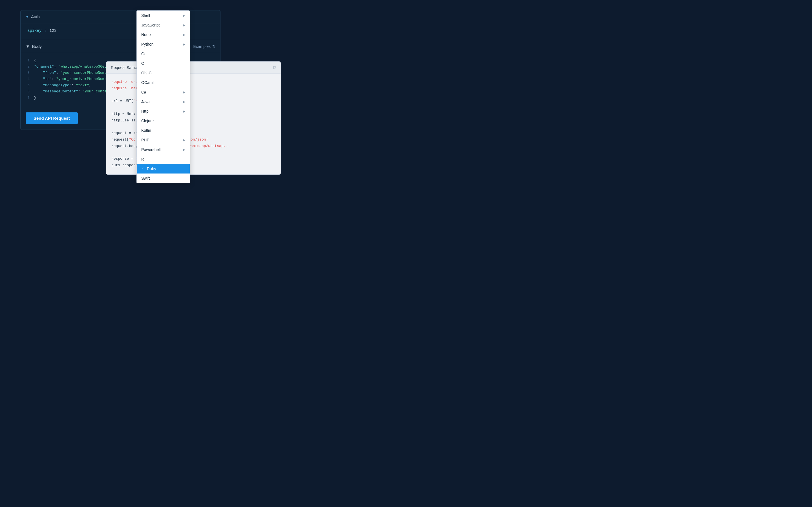 The image size is (812, 507). What do you see at coordinates (214, 46) in the screenshot?
I see `examples-arrow-icon: ⇅` at bounding box center [214, 46].